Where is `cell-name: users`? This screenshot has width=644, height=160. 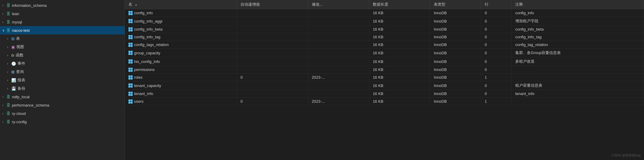 cell-name: users is located at coordinates (181, 102).